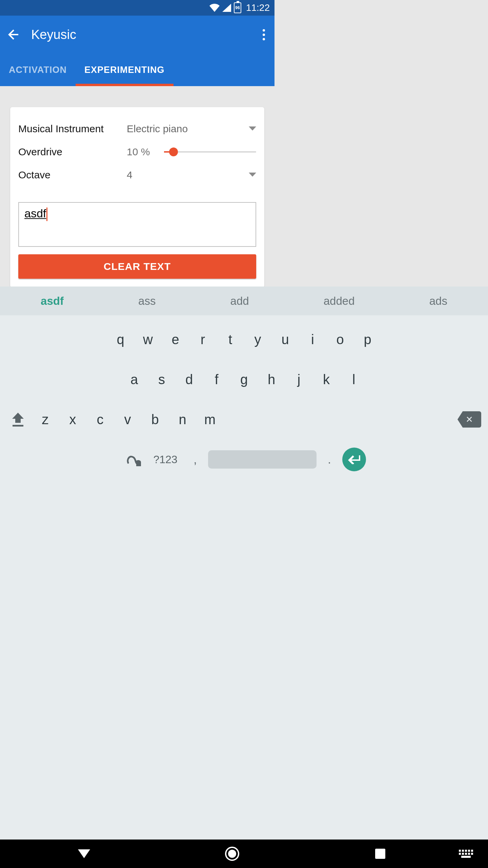 Image resolution: width=488 pixels, height=868 pixels. Describe the element at coordinates (134, 459) in the screenshot. I see `gesture-typing-key` at that location.